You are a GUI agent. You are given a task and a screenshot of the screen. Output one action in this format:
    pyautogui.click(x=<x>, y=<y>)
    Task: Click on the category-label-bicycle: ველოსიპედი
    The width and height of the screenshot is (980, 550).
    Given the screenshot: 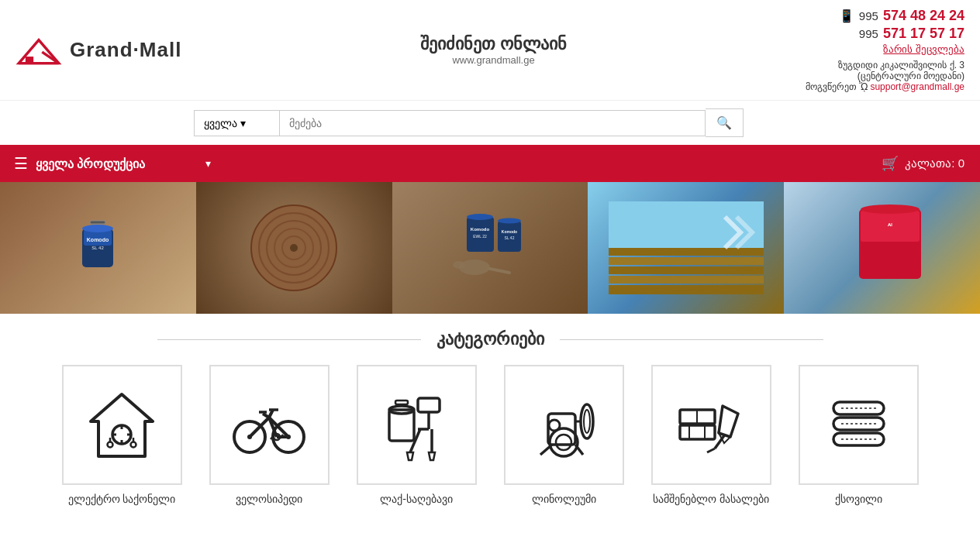 What is the action you would take?
    pyautogui.click(x=269, y=499)
    